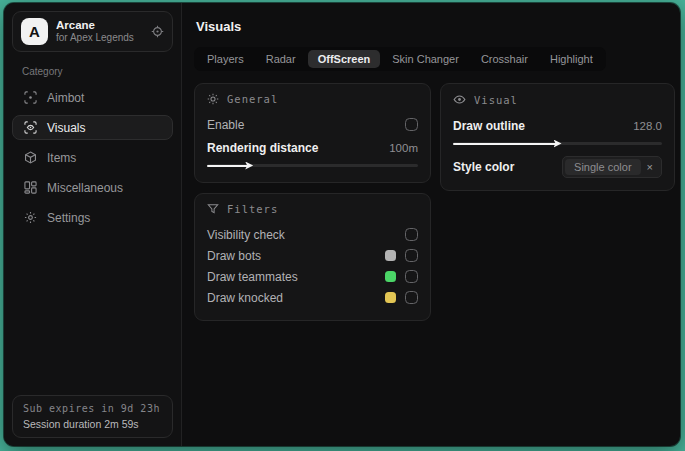 This screenshot has width=685, height=451. I want to click on tab-highlight: Highlight, so click(572, 59).